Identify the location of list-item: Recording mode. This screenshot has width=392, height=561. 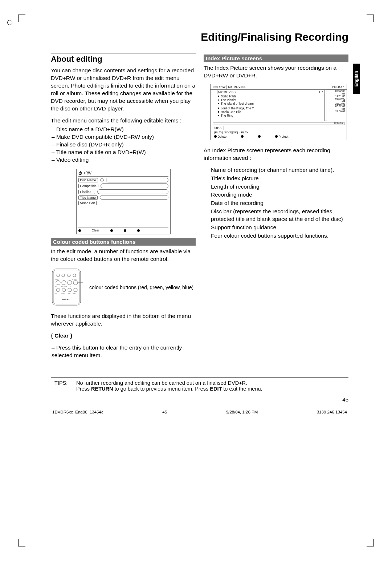
(279, 195).